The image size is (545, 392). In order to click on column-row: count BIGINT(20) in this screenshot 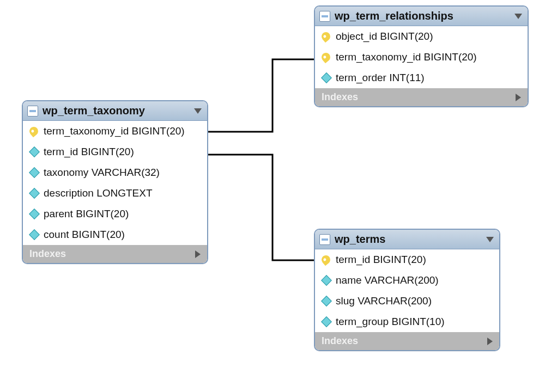, I will do `click(115, 235)`.